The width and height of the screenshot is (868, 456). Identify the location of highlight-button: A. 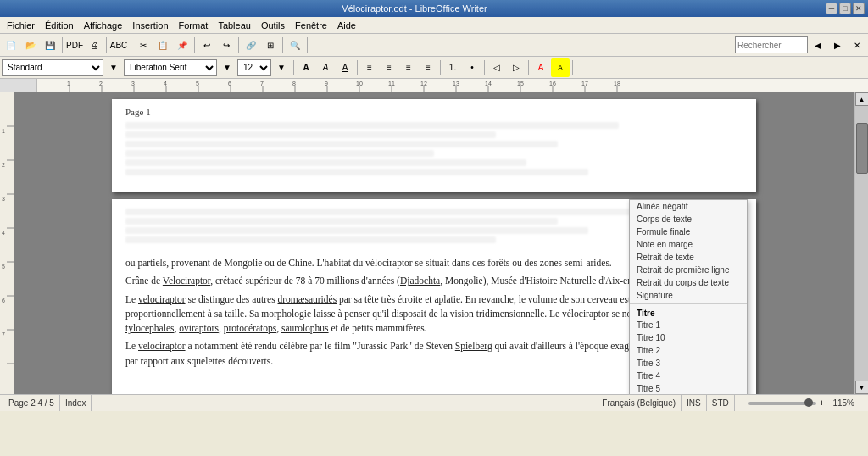
(560, 68).